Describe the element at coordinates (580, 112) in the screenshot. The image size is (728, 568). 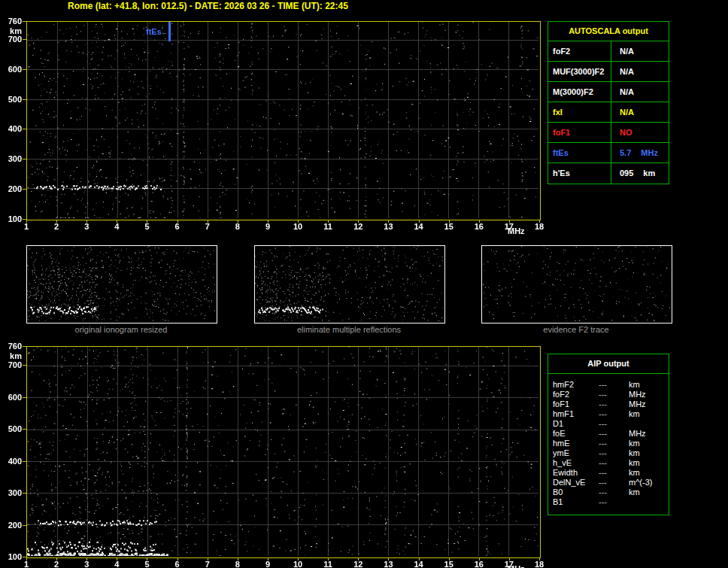
I see `autoscala-param-label: fxI` at that location.